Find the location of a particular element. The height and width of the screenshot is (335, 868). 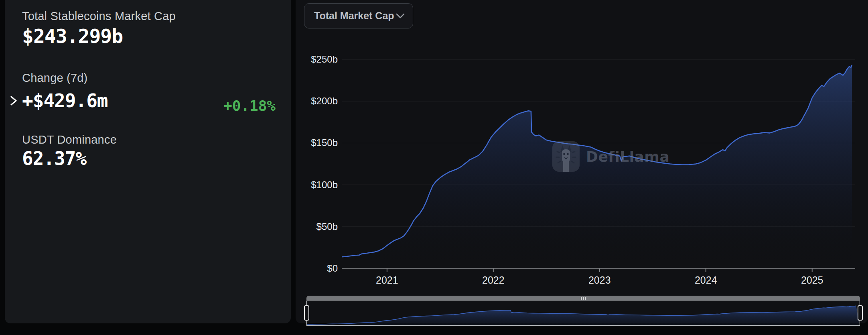

brush-grip-icon is located at coordinates (583, 298).